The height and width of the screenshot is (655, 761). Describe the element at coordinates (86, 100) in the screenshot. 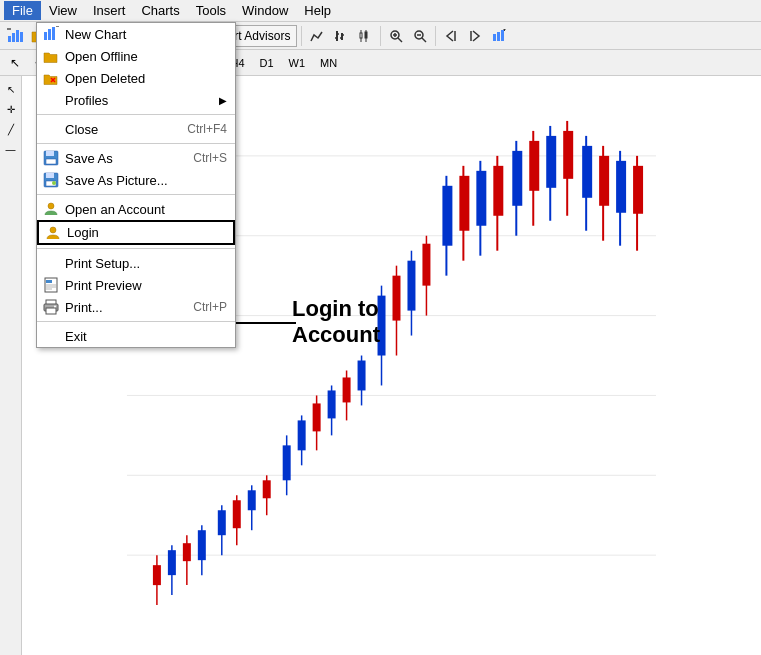

I see `menu-profiles-label: Profiles` at that location.